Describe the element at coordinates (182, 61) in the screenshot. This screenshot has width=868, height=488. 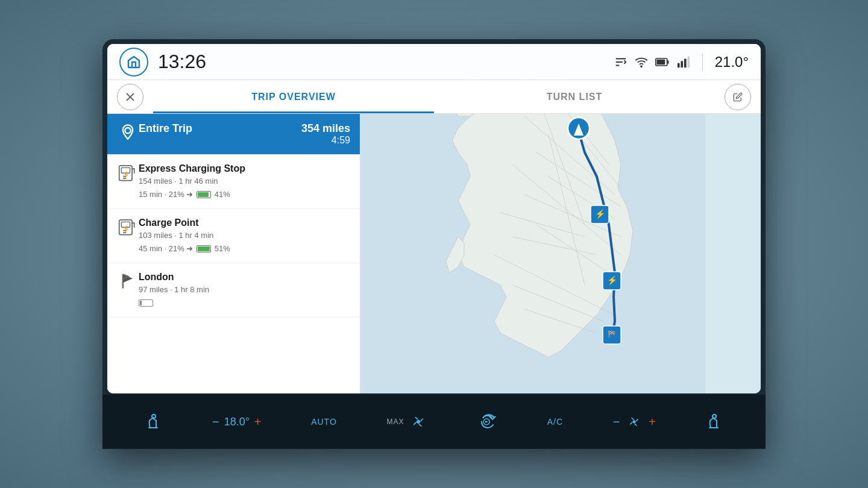
I see `time-display: 13:26` at that location.